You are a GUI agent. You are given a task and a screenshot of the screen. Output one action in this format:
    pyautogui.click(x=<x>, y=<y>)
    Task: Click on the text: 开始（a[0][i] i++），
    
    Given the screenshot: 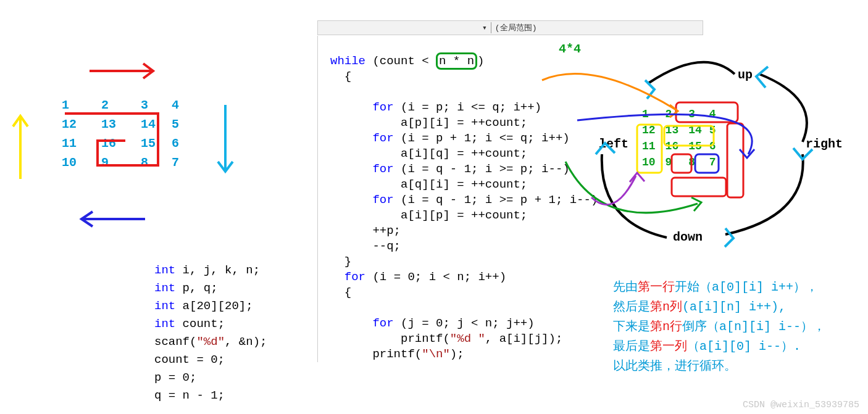 What is the action you would take?
    pyautogui.click(x=746, y=288)
    